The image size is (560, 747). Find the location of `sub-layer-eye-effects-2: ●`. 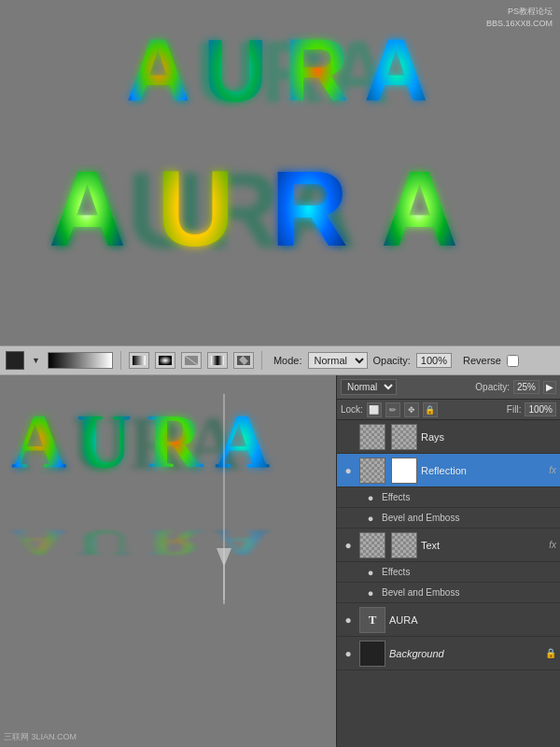

sub-layer-eye-effects-2: ● is located at coordinates (371, 572).